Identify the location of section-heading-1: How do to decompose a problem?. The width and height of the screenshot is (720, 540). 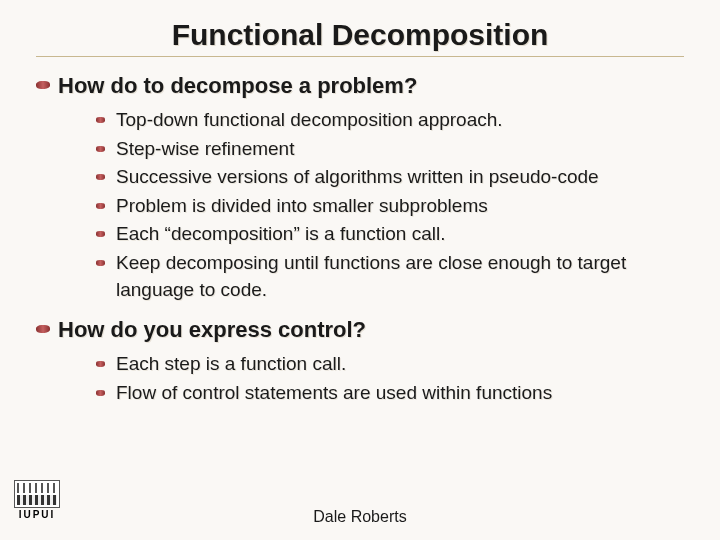
(360, 86).